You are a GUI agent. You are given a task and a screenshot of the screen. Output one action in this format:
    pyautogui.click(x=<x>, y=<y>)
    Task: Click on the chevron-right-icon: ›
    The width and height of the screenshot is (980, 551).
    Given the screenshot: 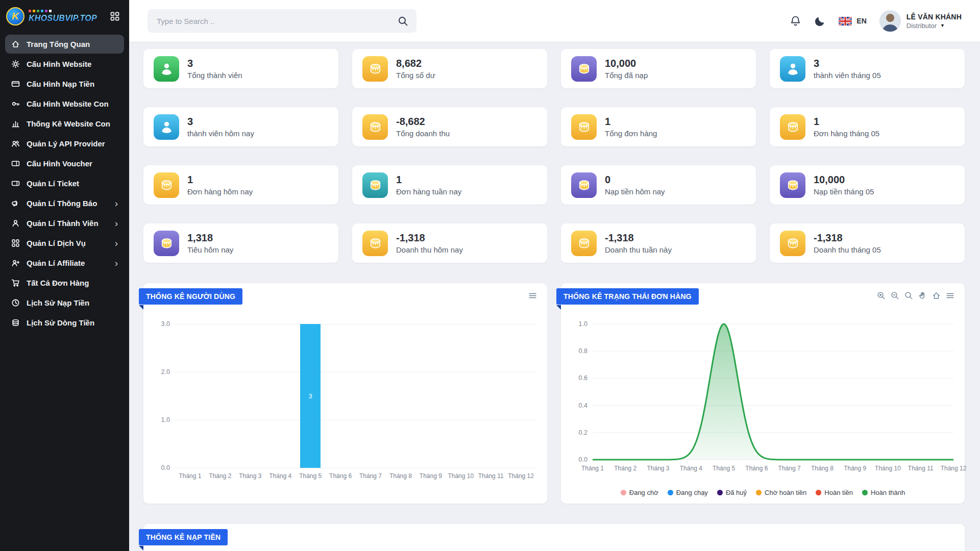 What is the action you would take?
    pyautogui.click(x=116, y=223)
    